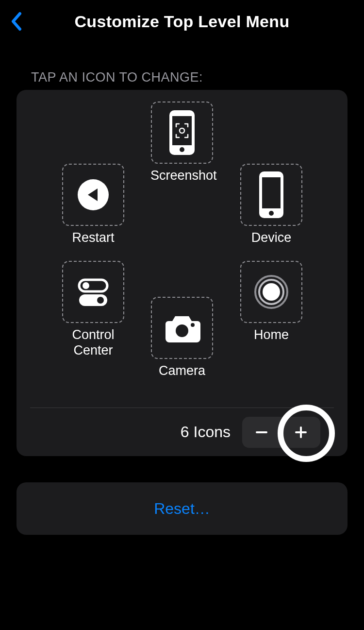  What do you see at coordinates (182, 133) in the screenshot?
I see `screenshot-icon` at bounding box center [182, 133].